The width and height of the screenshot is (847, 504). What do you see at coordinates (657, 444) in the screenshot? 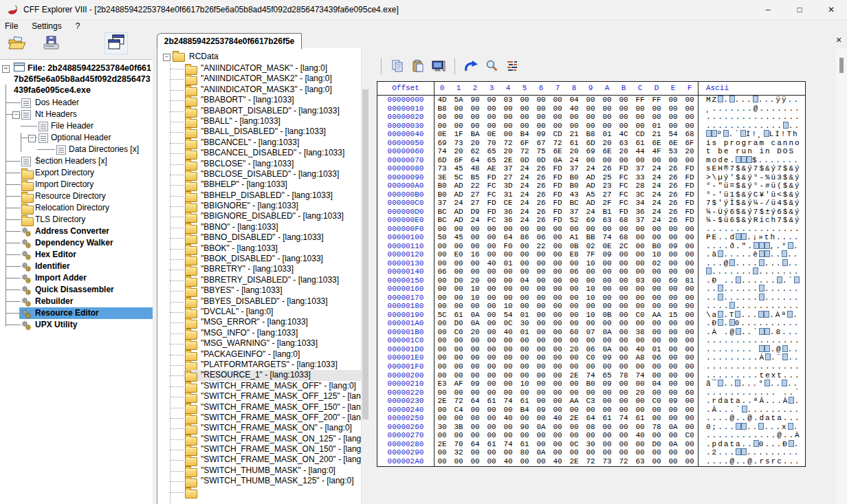
I see `byte-cell: D0` at bounding box center [657, 444].